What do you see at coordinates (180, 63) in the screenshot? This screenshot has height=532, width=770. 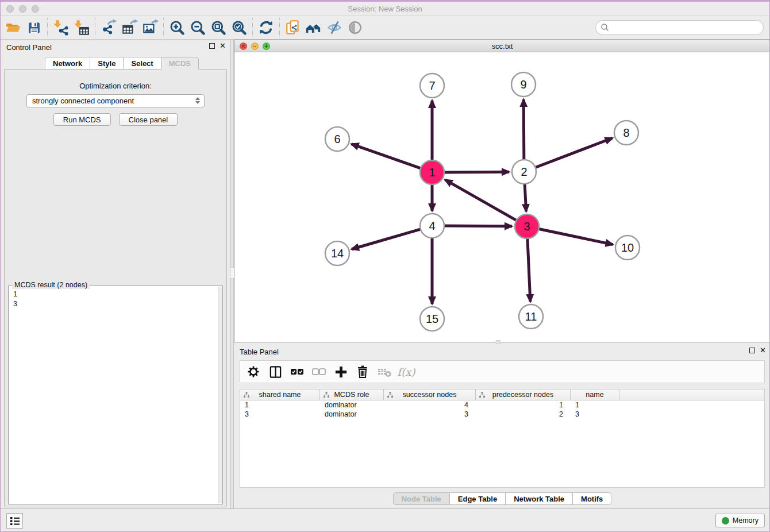 I see `tab-mcds: MCDS` at bounding box center [180, 63].